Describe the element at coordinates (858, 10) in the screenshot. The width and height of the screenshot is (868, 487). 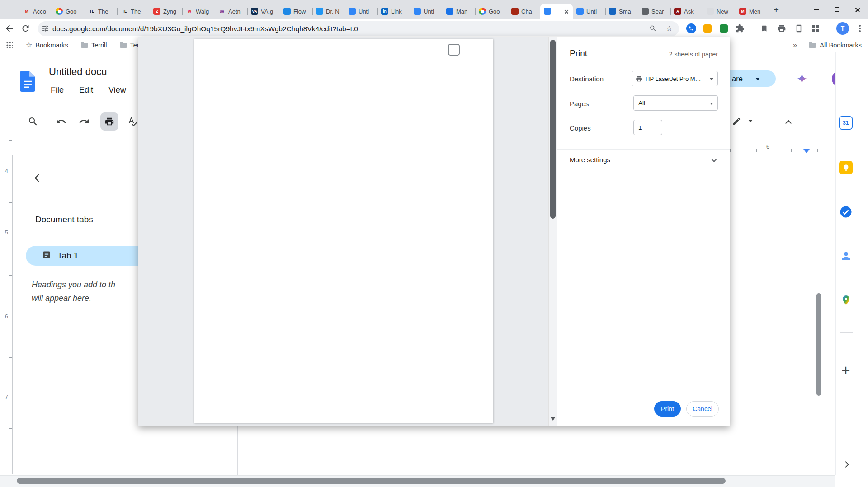
I see `close-icon` at that location.